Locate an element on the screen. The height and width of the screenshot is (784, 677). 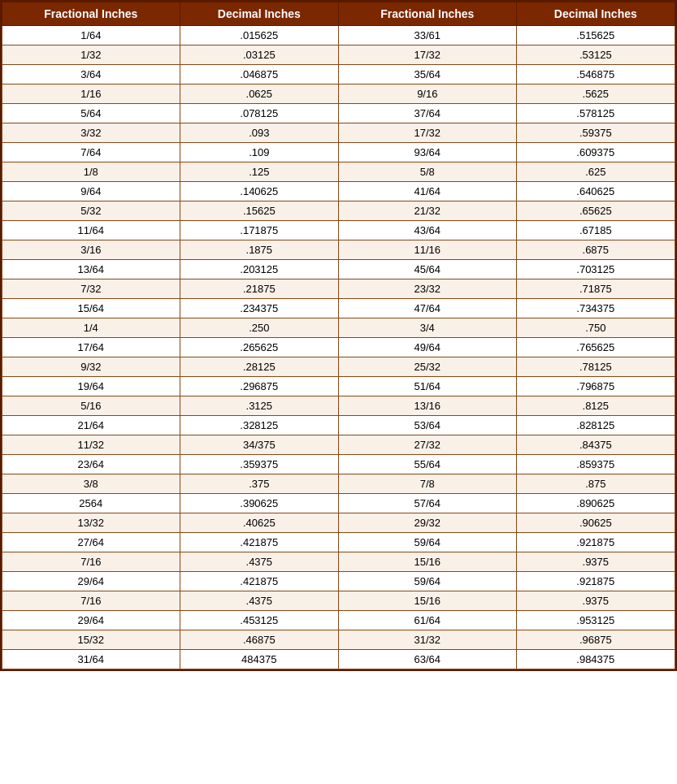
table-cell: 484375 is located at coordinates (258, 660).